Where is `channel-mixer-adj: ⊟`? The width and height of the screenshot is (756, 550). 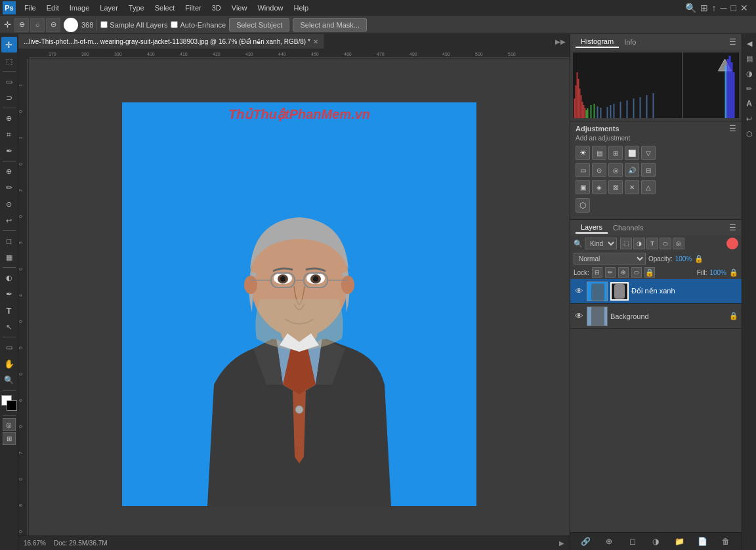 channel-mixer-adj: ⊟ is located at coordinates (648, 170).